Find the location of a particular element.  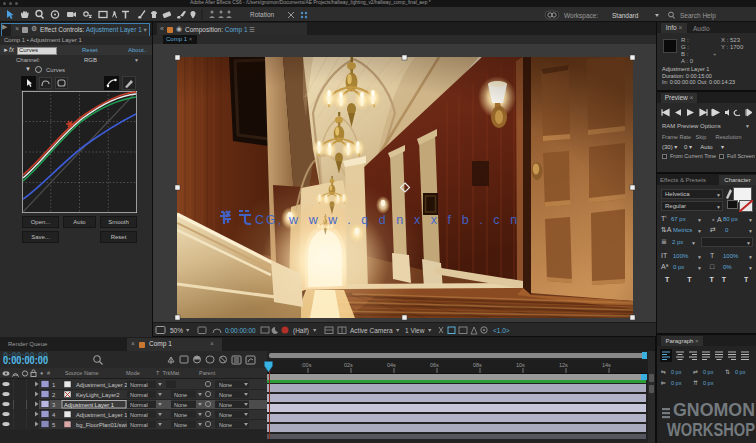

svg-text: 0:00:00:00 is located at coordinates (240, 330).